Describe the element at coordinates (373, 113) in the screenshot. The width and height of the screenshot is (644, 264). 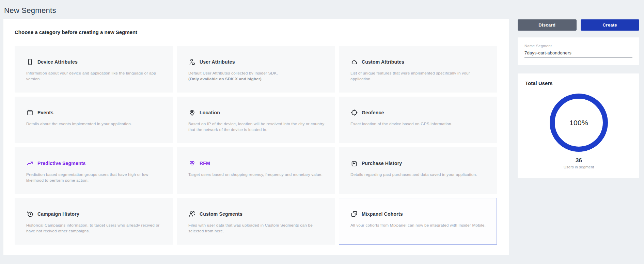
I see `category-title: Geofence` at that location.